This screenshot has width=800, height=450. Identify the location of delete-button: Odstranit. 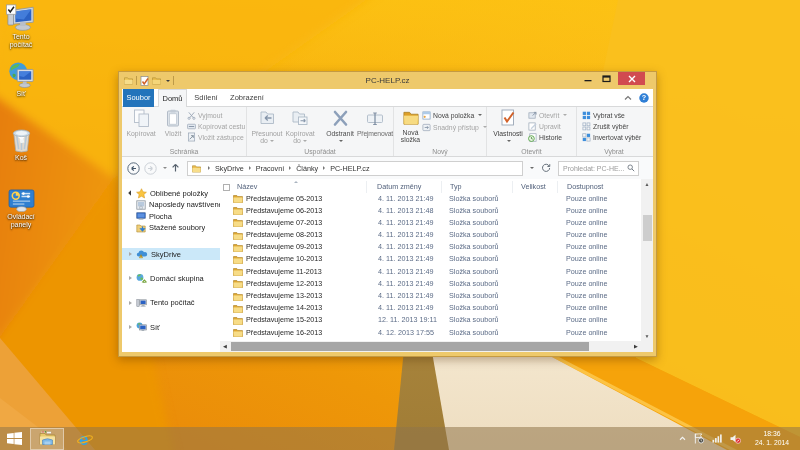
(340, 127).